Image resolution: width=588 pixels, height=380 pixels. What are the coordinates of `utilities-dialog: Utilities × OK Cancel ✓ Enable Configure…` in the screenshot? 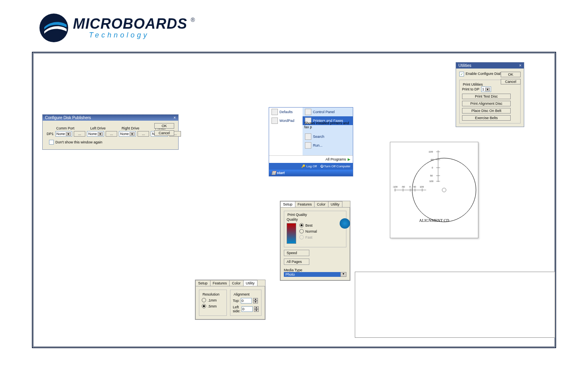 It's located at (490, 95).